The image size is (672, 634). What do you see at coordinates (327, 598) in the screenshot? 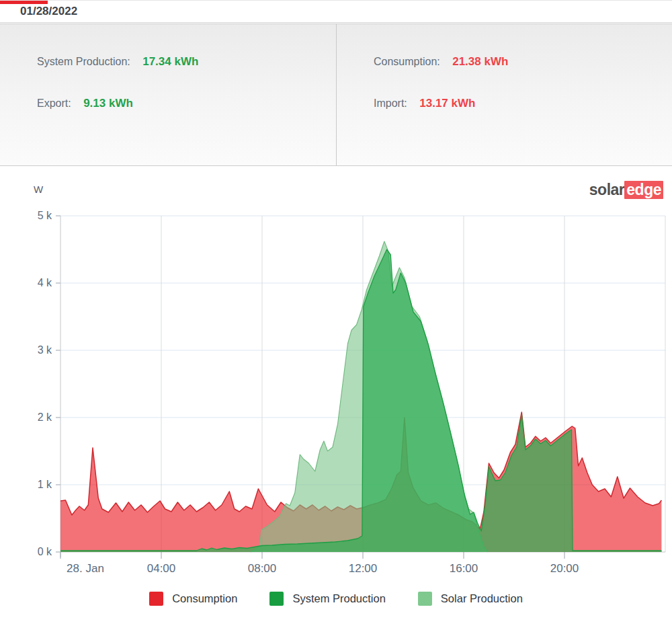
I see `legend-item-system-production: System Production` at bounding box center [327, 598].